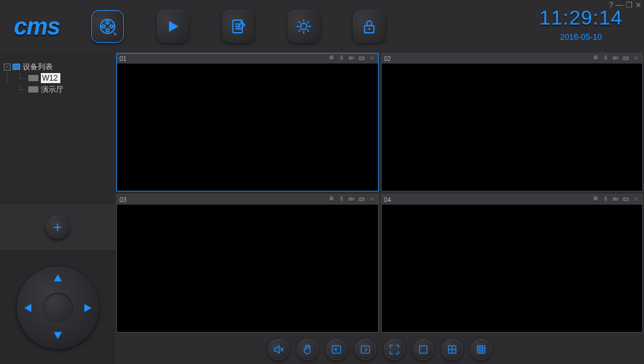  What do you see at coordinates (58, 89) in the screenshot?
I see `tree-item-demo: 演示厅` at bounding box center [58, 89].